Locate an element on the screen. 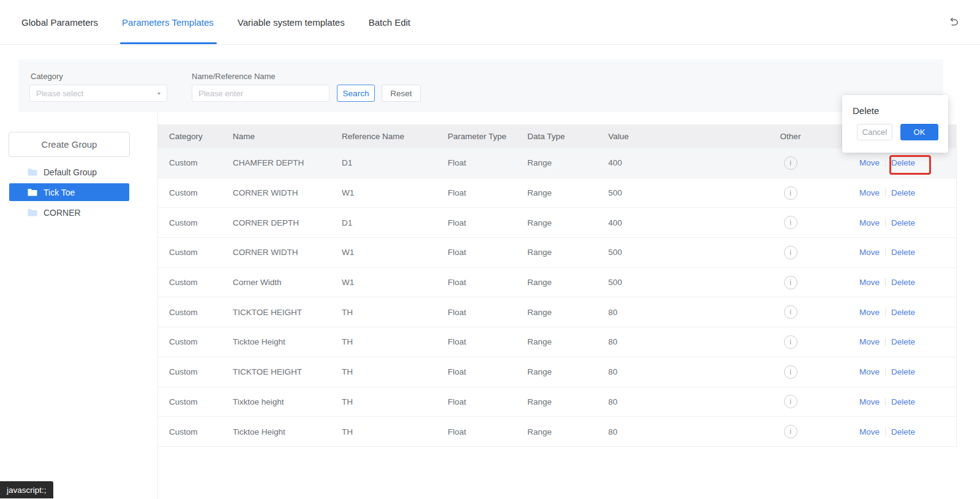 This screenshot has width=980, height=499. name-reference-input is located at coordinates (261, 93).